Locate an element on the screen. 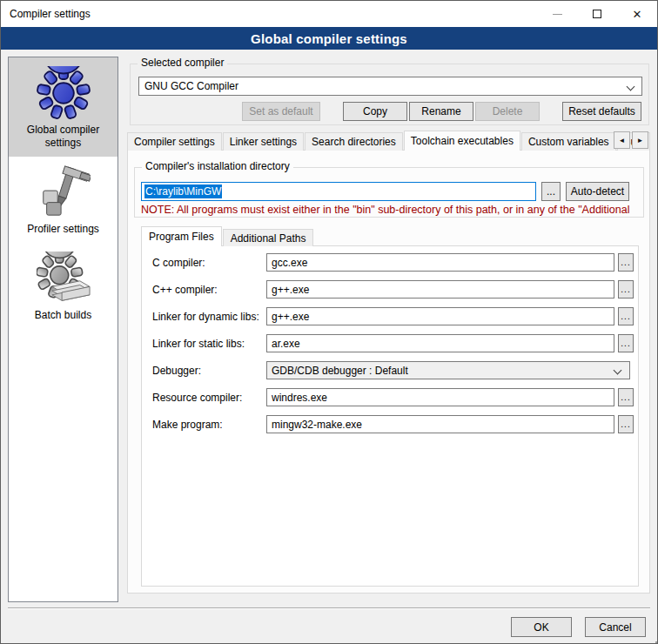 The width and height of the screenshot is (658, 644). auto-detect-button: Auto-detect is located at coordinates (597, 191).